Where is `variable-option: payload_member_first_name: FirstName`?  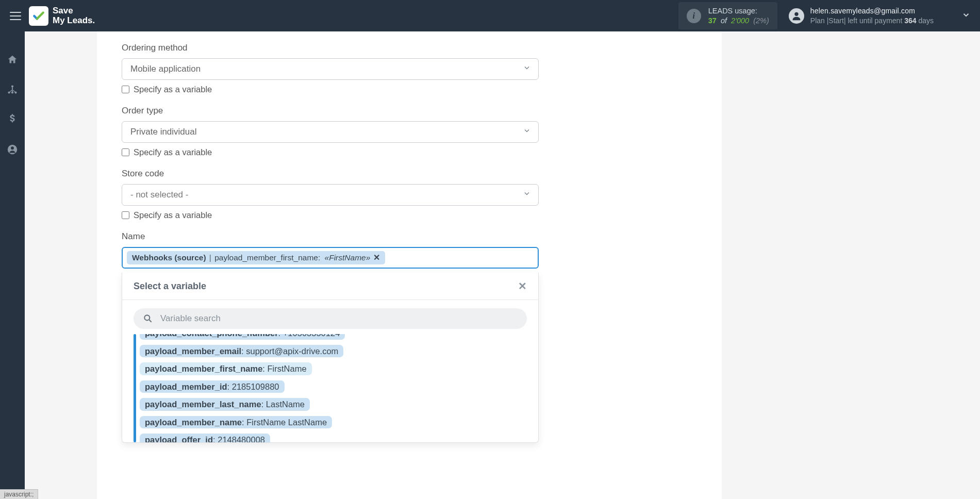
variable-option: payload_member_first_name: FirstName is located at coordinates (226, 369).